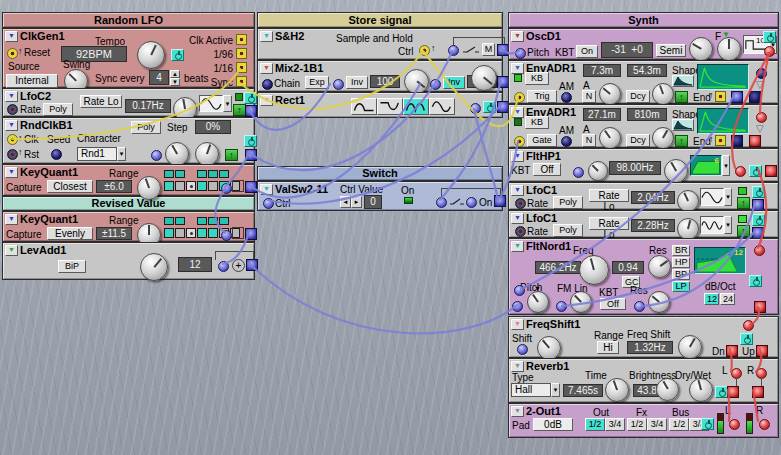 The image size is (781, 455). Describe the element at coordinates (537, 78) in the screenshot. I see `kb-button: KB` at that location.